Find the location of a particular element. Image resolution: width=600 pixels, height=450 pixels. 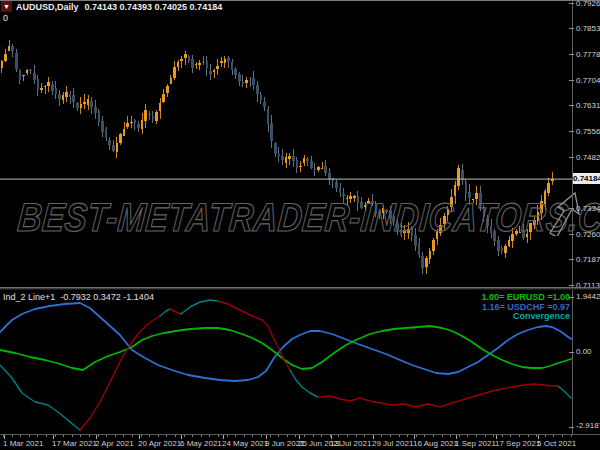

trend-arrow-annotation is located at coordinates (564, 212).